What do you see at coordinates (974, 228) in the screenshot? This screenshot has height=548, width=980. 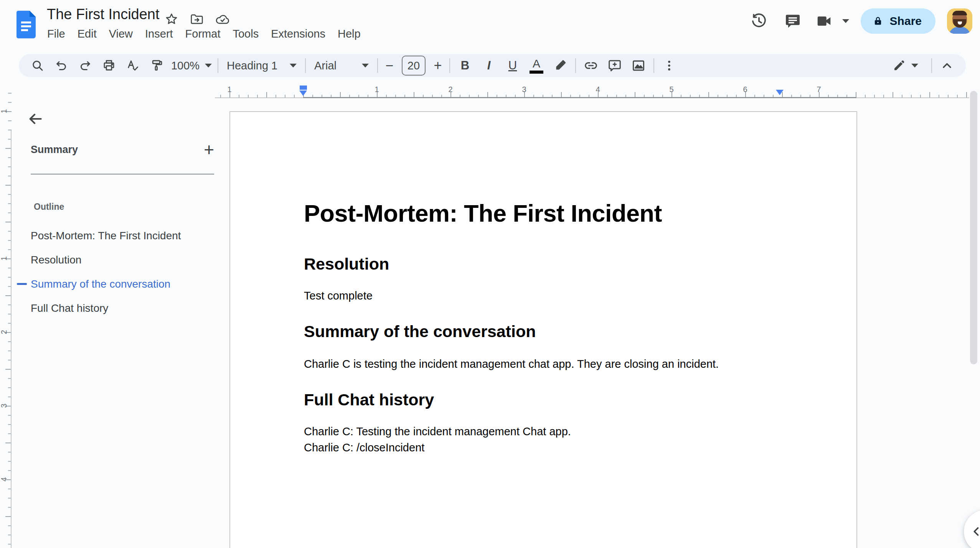 I see `vertical-scrollbar` at bounding box center [974, 228].